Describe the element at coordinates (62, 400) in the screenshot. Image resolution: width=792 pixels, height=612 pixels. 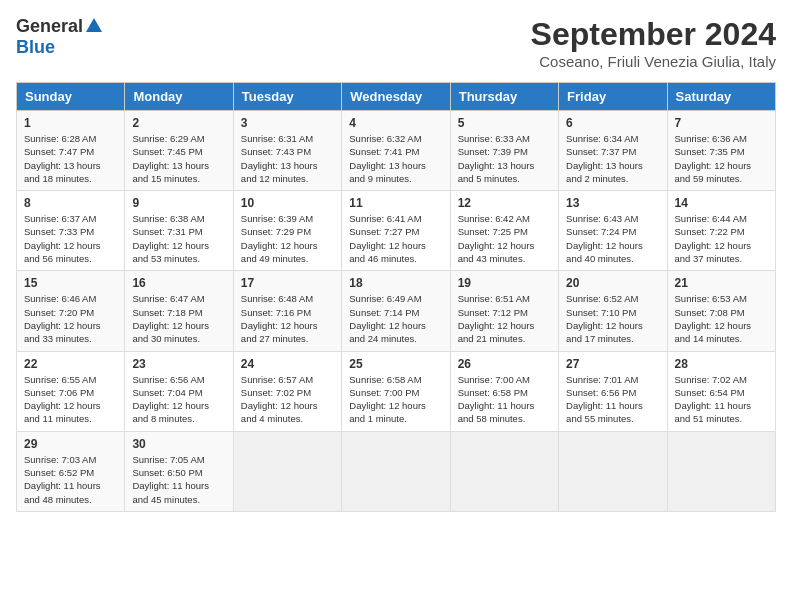
I see `cell-details: Sunrise: 6:55 AMSunset: 7:06 PMDaylight:…` at that location.